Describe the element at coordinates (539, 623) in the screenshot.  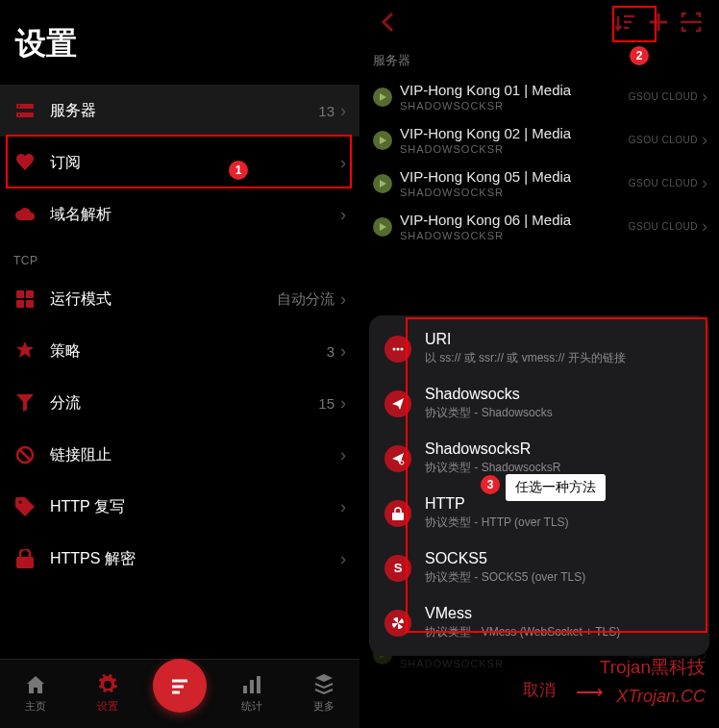
I see `sheet-option-vmess: VMess协议类型 - VMess (WebSocket + TLS)` at that location.